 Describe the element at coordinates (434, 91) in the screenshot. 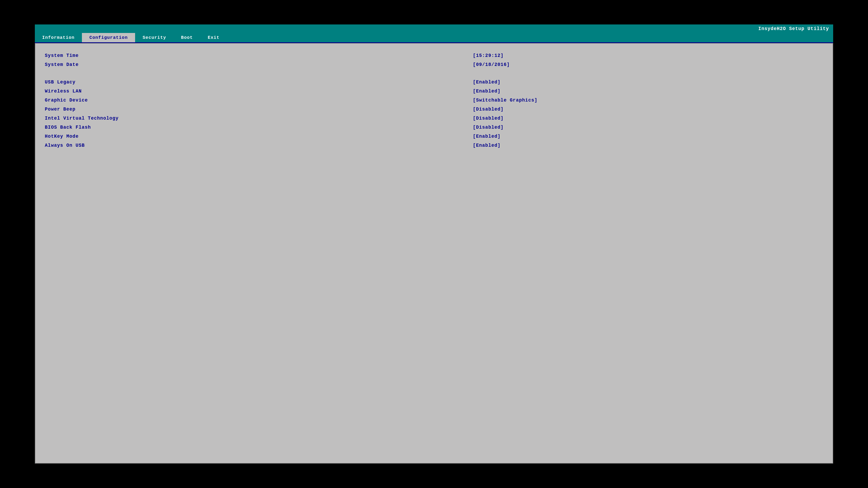

I see `setting-row-4: Wireless LAN[Enabled]` at that location.